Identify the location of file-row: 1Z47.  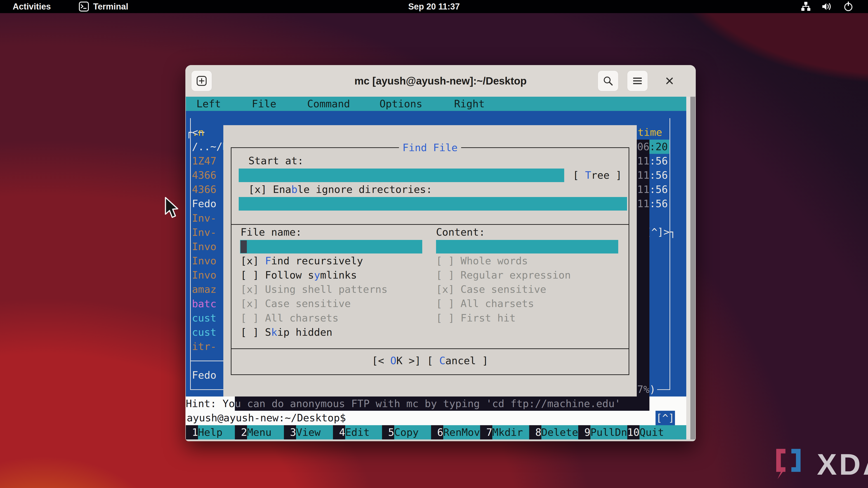
(204, 161).